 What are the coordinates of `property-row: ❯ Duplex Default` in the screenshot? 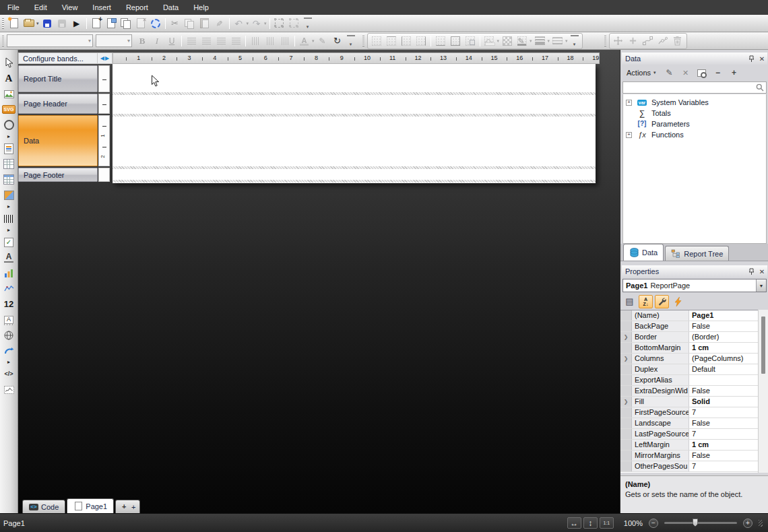 It's located at (694, 370).